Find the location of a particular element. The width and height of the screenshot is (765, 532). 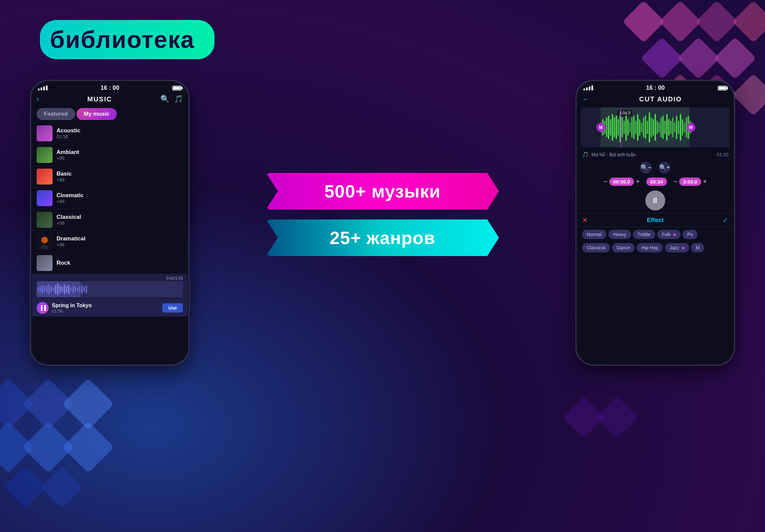

list-item: Rock is located at coordinates (110, 263).